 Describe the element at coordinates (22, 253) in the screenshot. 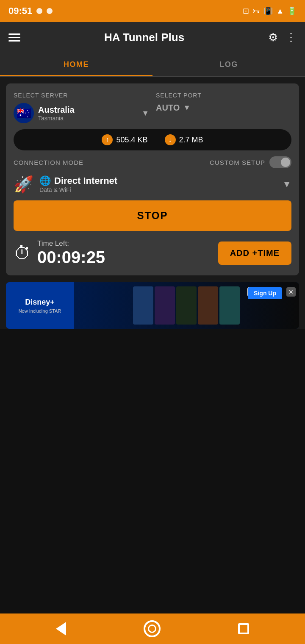

I see `timer-icon: ⏱` at that location.